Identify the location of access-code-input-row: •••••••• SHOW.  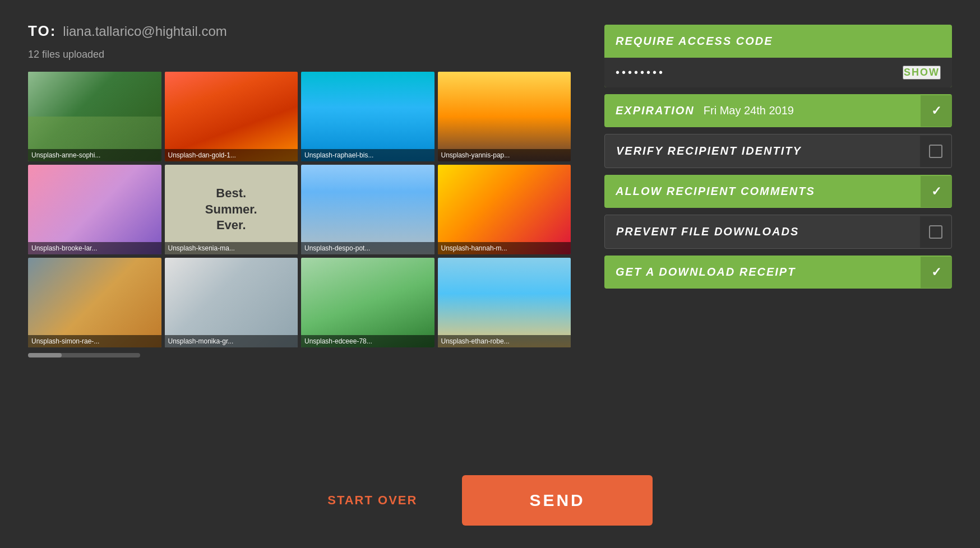
(778, 73).